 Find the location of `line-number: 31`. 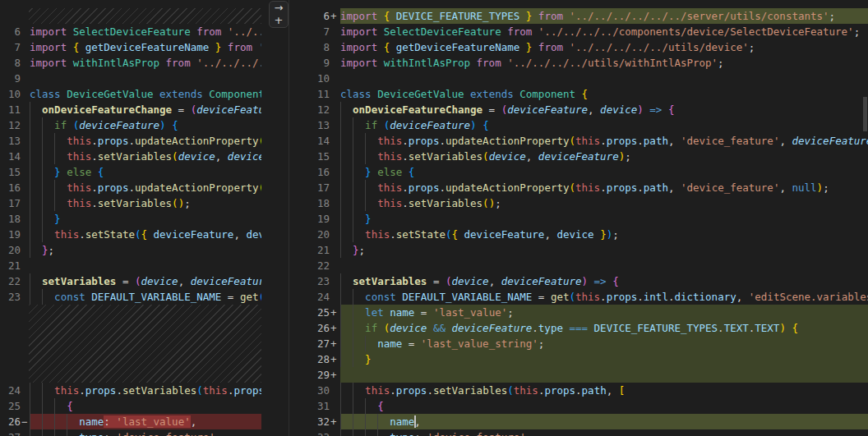

line-number: 31 is located at coordinates (309, 406).